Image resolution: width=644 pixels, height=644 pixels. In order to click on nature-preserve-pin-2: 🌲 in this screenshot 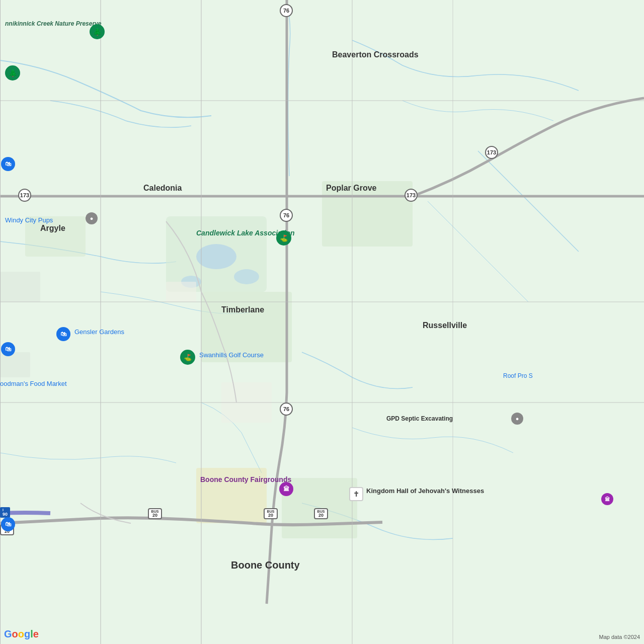, I will do `click(13, 73)`.